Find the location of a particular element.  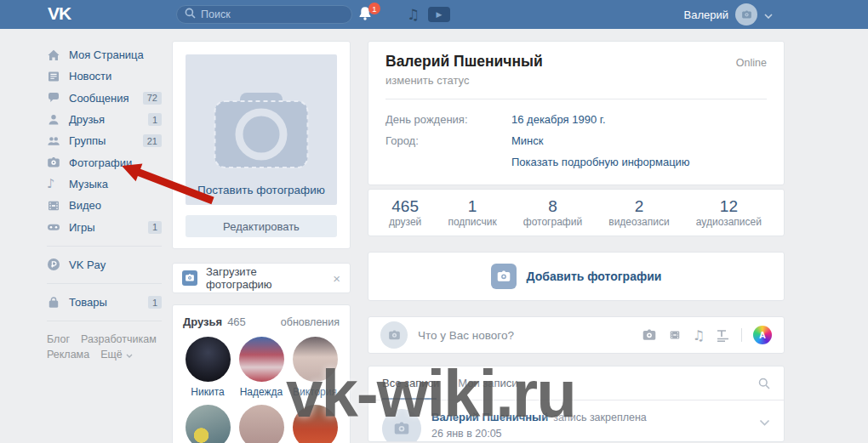

sidebar-item-groups: Группы 21 is located at coordinates (104, 141).